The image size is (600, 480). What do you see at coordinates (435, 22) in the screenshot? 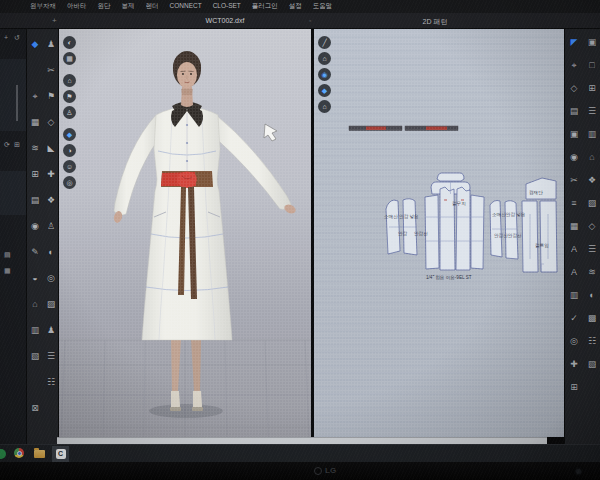
I see `2d-view-tab: 2D 패턴` at bounding box center [435, 22].